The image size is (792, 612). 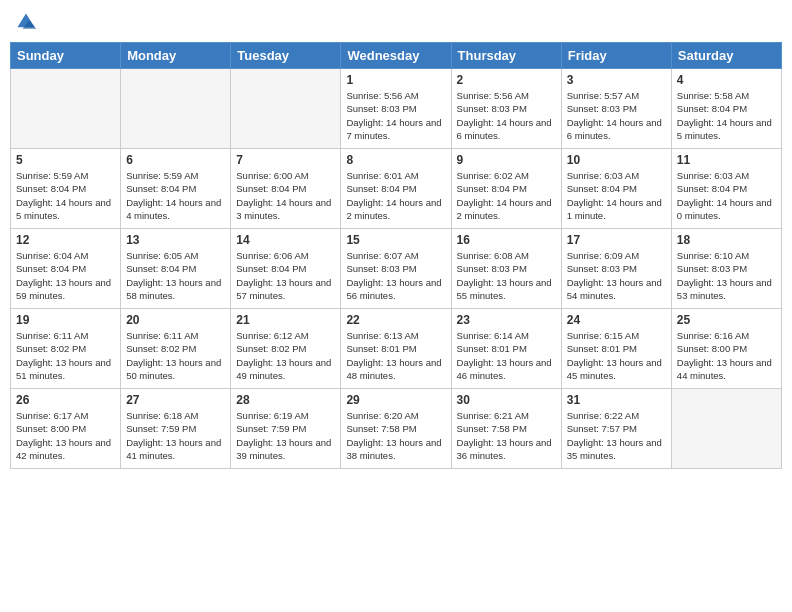 I want to click on day-number: 24, so click(x=616, y=320).